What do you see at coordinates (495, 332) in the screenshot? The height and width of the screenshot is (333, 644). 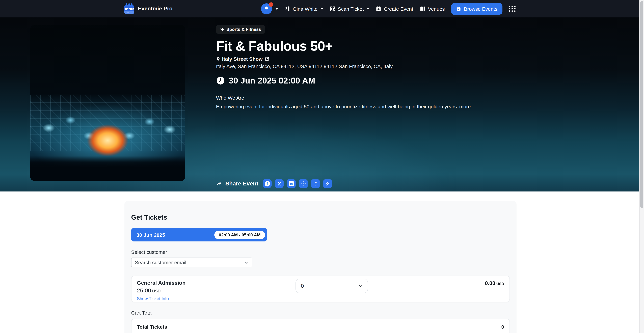 I see `total-orders-value: 0.00USD` at bounding box center [495, 332].